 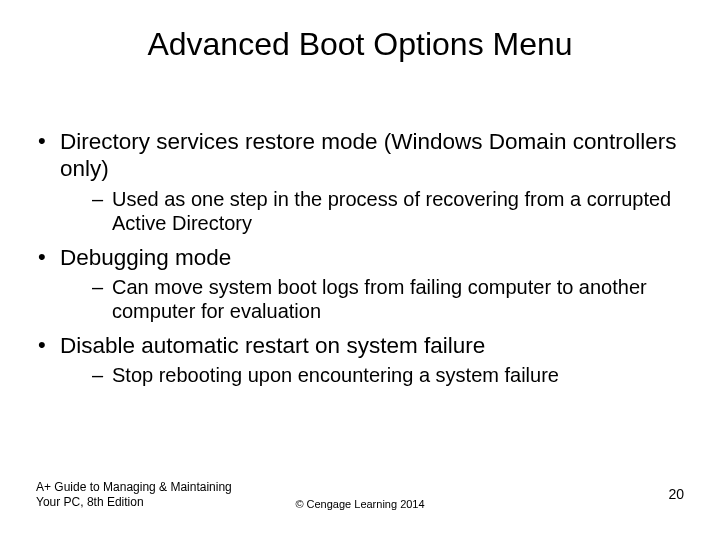 I want to click on bullet-item: Debugging mode Can move system boot logs…, so click(x=360, y=284).